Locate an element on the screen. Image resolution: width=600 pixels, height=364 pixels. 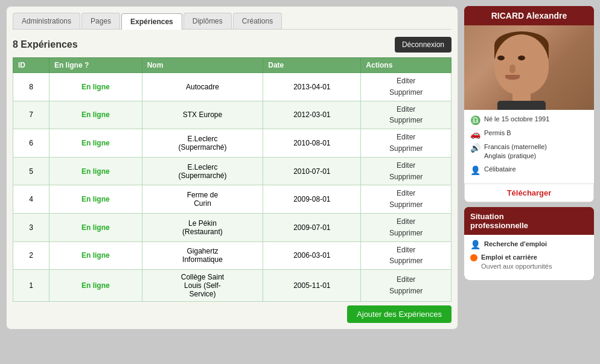
cell-date: 2009-08-01 is located at coordinates (312, 199).